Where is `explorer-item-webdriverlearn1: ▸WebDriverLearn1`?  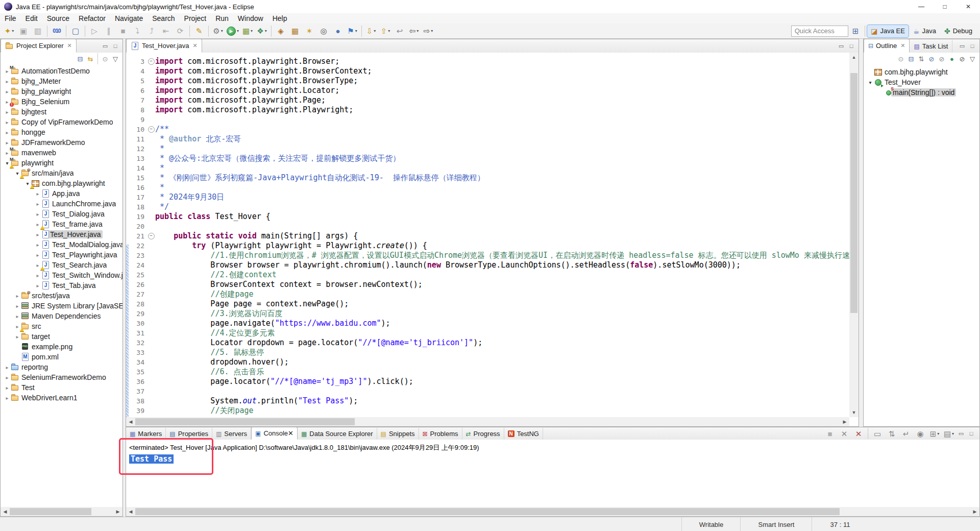
explorer-item-webdriverlearn1: ▸WebDriverLearn1 is located at coordinates (61, 398).